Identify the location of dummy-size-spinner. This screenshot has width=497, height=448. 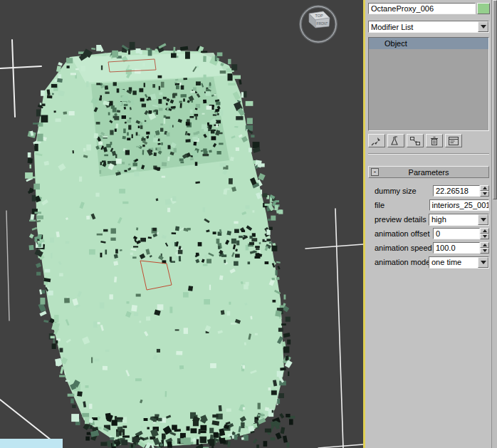
(484, 191).